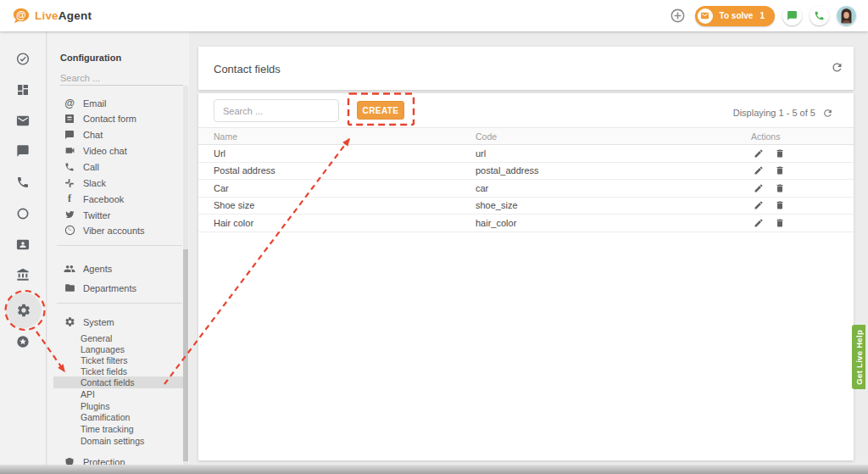 The width and height of the screenshot is (868, 474). I want to click on sidebar-item-protection: Protection, so click(115, 460).